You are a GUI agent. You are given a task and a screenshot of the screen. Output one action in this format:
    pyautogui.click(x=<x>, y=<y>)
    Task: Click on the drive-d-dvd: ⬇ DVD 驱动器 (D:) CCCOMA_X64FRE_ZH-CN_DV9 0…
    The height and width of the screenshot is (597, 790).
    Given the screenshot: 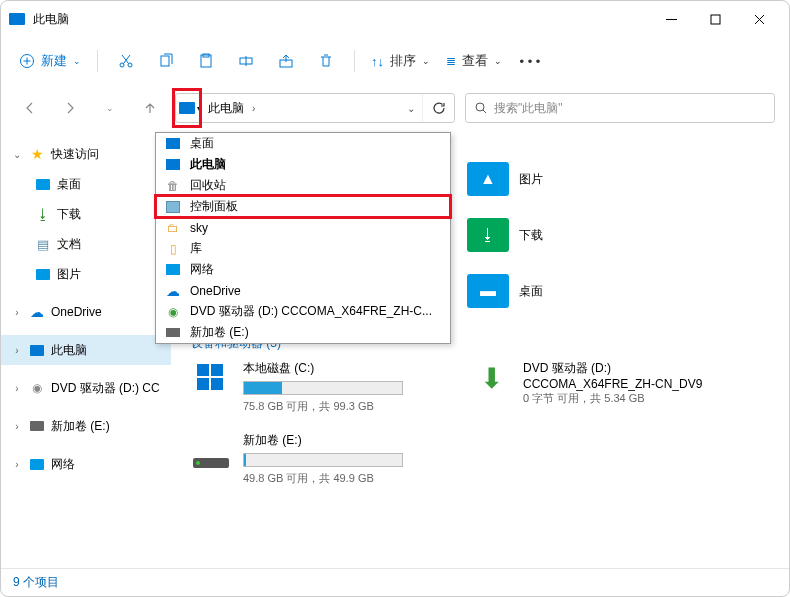 What is the action you would take?
    pyautogui.click(x=611, y=387)
    